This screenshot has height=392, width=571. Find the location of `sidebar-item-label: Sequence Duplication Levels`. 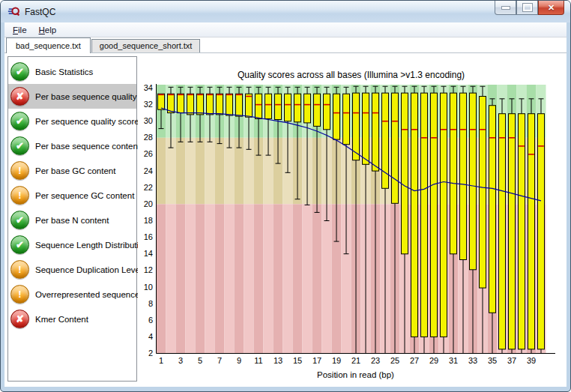

sidebar-item-label: Sequence Duplication Levels is located at coordinates (91, 270).